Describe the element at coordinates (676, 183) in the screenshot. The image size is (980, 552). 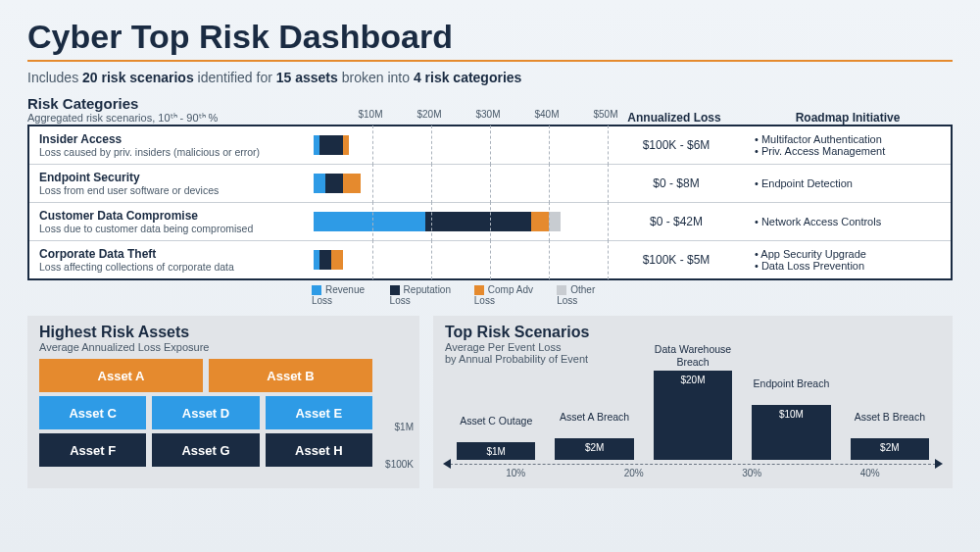
I see `annualized-loss: $0 - $8M` at that location.